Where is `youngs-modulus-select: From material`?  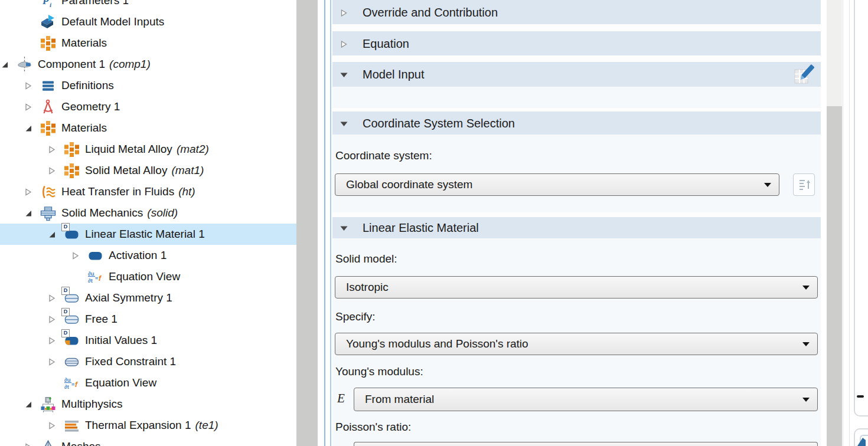
youngs-modulus-select: From material is located at coordinates (586, 399).